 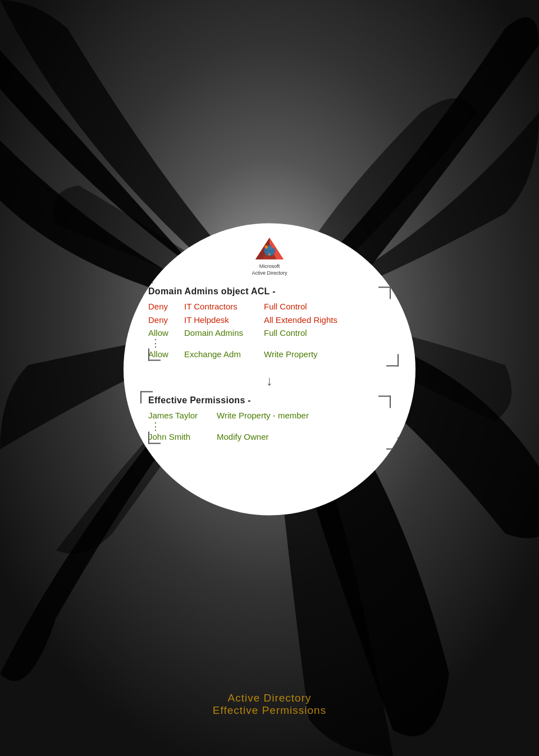 What do you see at coordinates (270, 333) in the screenshot?
I see `acl-row-3: Allow Domain Admins Full Control` at bounding box center [270, 333].